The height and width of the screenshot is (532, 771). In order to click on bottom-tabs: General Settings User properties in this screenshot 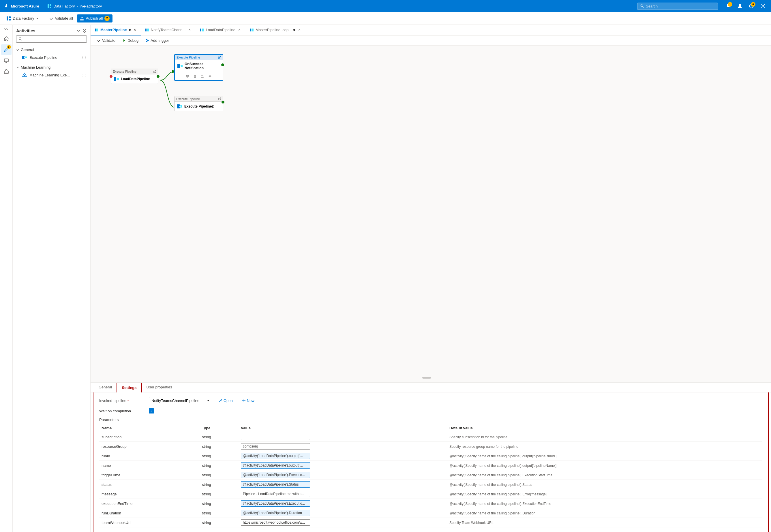, I will do `click(431, 387)`.